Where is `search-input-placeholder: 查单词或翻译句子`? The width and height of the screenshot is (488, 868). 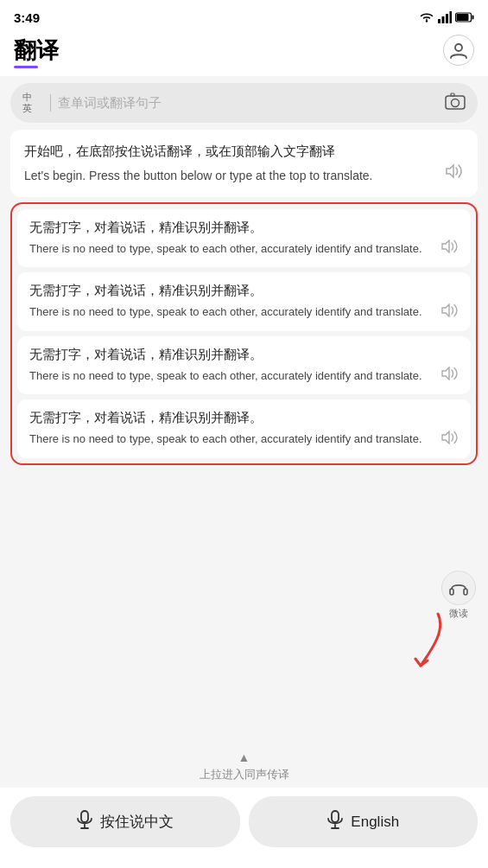 search-input-placeholder: 查单词或翻译句子 is located at coordinates (248, 104).